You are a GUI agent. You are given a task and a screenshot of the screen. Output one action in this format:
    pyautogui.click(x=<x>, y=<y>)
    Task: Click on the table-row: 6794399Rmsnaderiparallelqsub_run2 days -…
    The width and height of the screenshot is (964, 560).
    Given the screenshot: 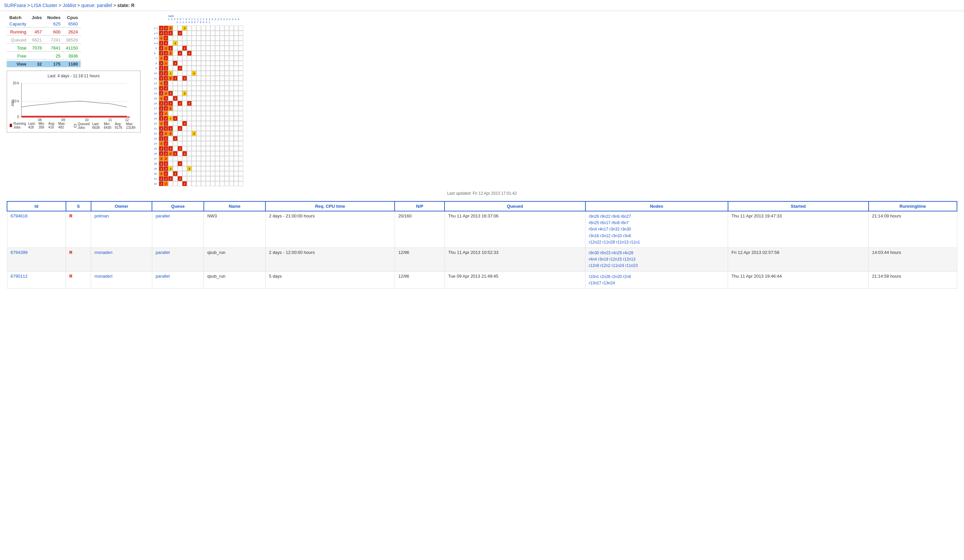 What is the action you would take?
    pyautogui.click(x=482, y=260)
    